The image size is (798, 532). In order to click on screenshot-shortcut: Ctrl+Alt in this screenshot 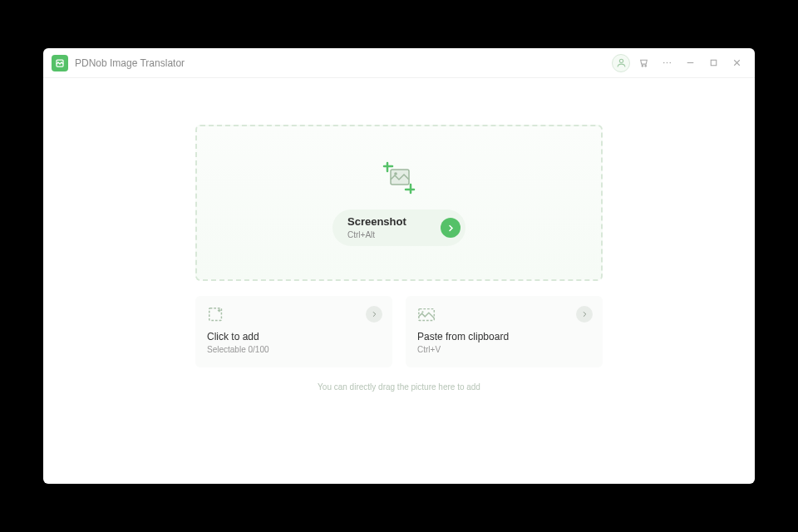, I will do `click(377, 234)`.